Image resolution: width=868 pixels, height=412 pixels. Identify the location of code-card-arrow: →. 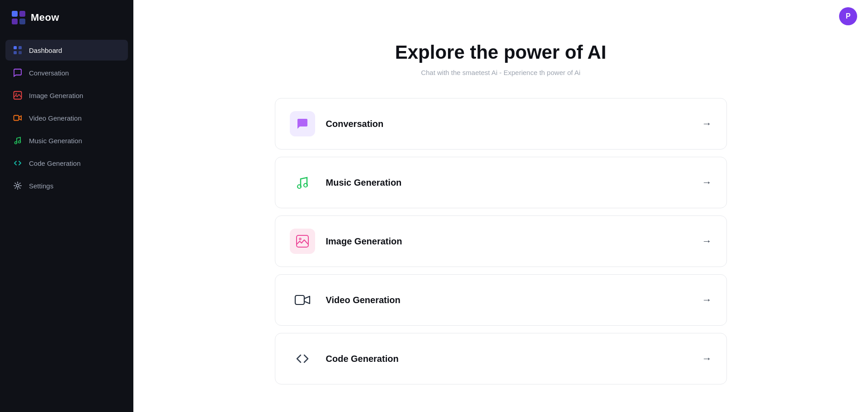
(707, 359).